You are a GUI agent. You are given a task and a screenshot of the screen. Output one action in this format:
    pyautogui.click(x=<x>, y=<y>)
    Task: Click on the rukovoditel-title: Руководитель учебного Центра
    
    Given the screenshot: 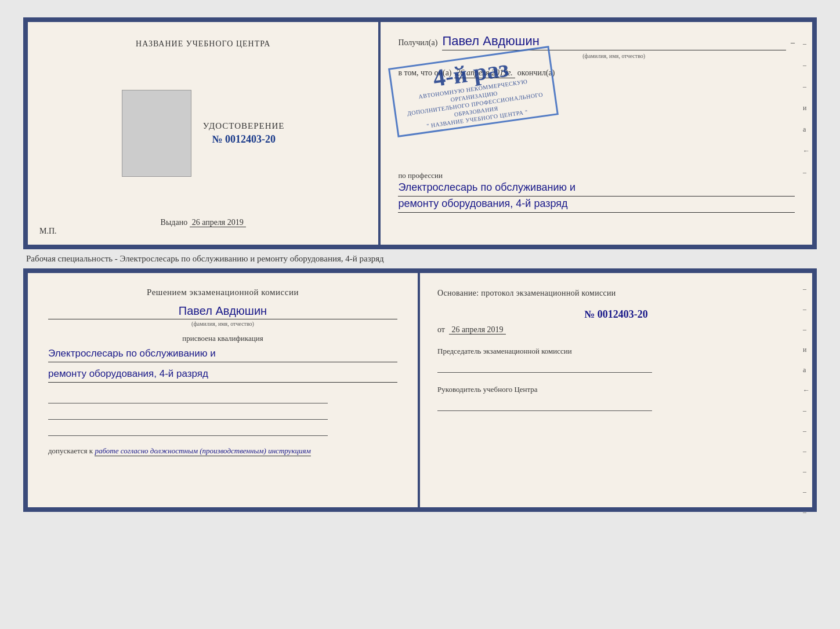 What is the action you would take?
    pyautogui.click(x=616, y=390)
    